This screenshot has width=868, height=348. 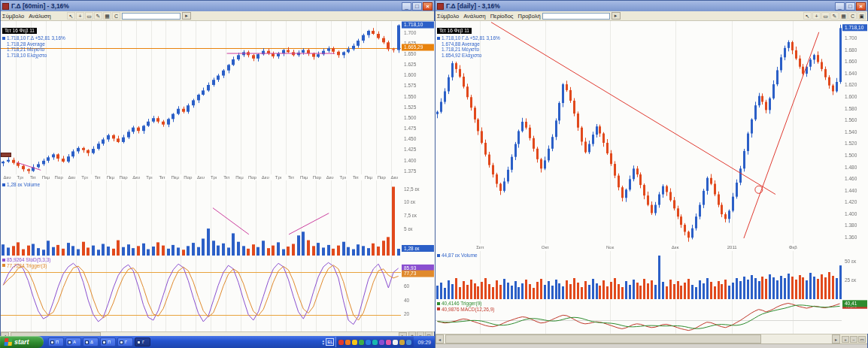 I want to click on window-title: Γ.Δ [daily] - 3,16%, so click(x=641, y=6).